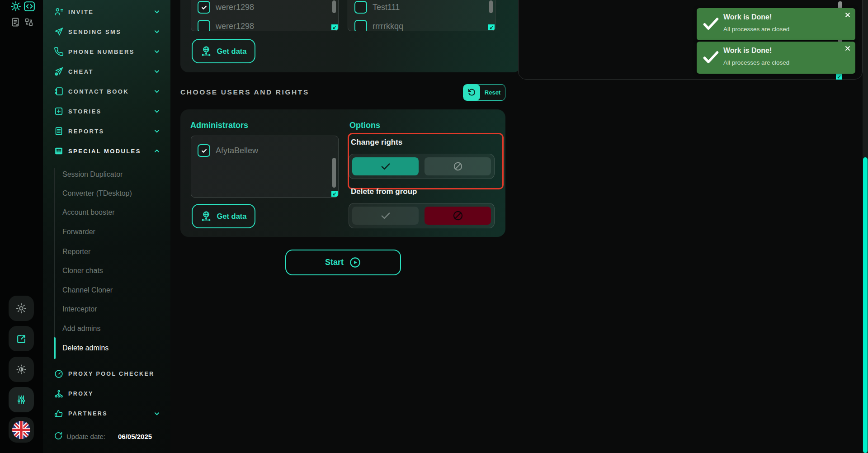  What do you see at coordinates (85, 111) in the screenshot?
I see `sidebar-item-label: STORIES` at bounding box center [85, 111].